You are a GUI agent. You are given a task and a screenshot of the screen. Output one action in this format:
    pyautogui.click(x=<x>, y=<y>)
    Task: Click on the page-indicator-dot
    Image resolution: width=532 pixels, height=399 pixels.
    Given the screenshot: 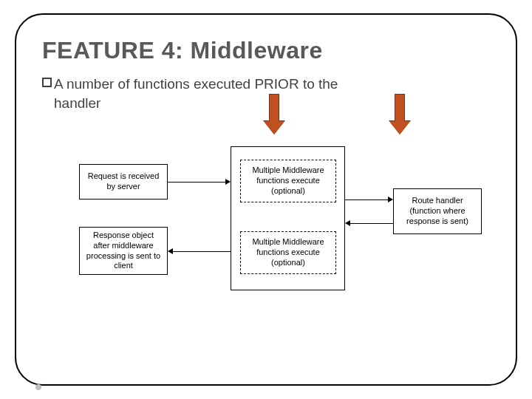 What is the action you would take?
    pyautogui.click(x=38, y=387)
    